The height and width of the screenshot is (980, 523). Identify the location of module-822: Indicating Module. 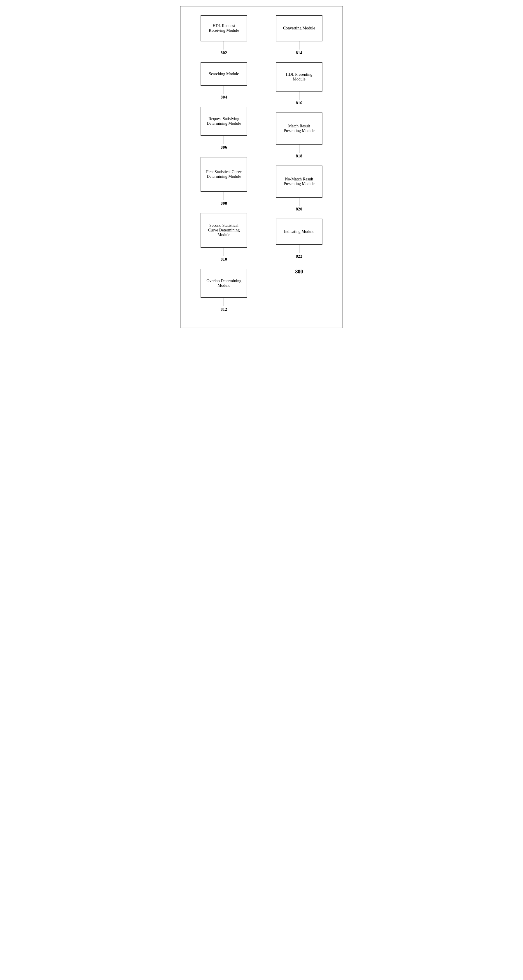
(299, 232).